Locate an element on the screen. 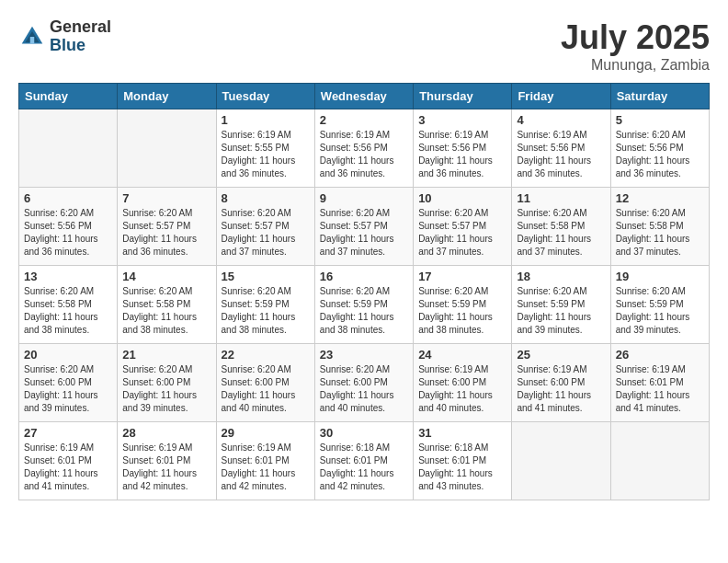 This screenshot has width=728, height=563. calendar-cell: 6Sunrise: 6:20 AM Sunset: 5:56 PM Daylig… is located at coordinates (68, 226).